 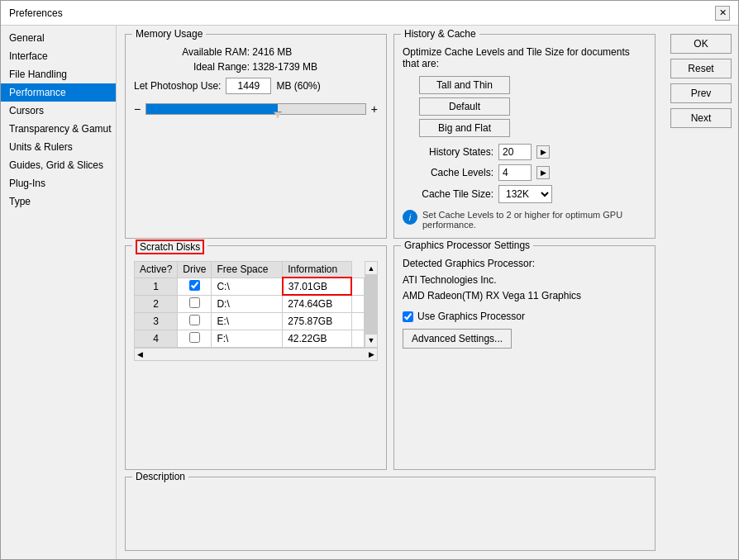 What do you see at coordinates (524, 288) in the screenshot?
I see `gpu-name: ATI Technologies Inc. AMD Radeon(TM) RX …` at bounding box center [524, 288].